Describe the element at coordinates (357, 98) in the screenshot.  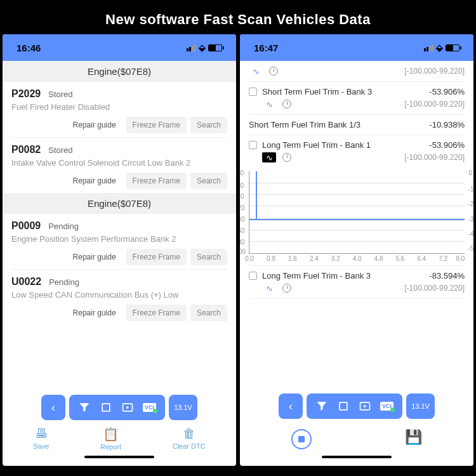
I see `data-row: Short Term Fuel Trim - Bank 3 -53.906% ∿…` at that location.